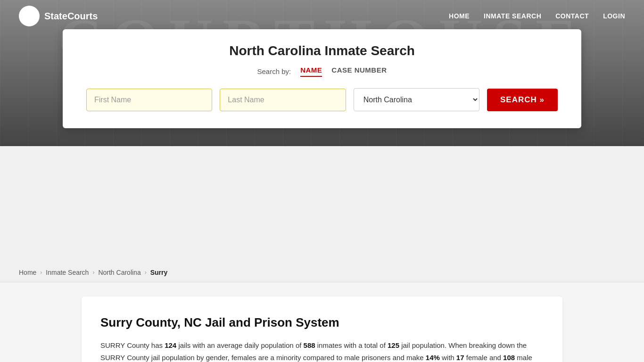 This screenshot has height=362, width=644. I want to click on desc-female: 17, so click(460, 357).